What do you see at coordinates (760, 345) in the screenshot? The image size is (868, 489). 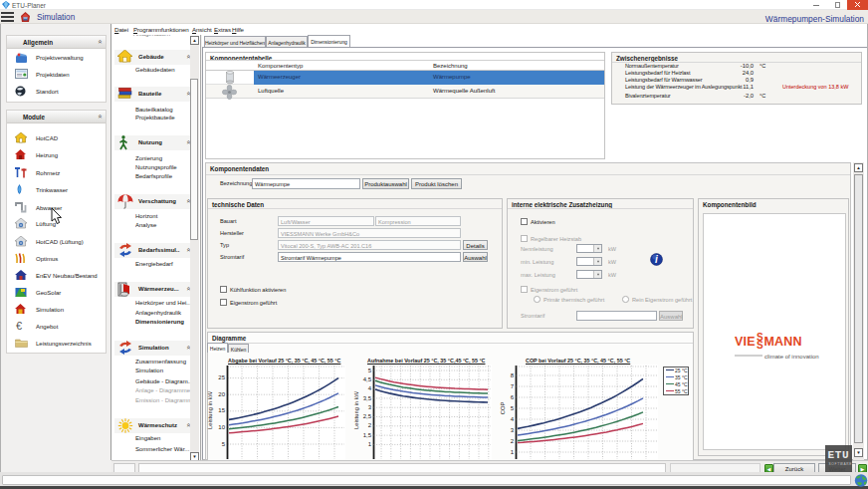 I see `svg-text: S` at bounding box center [760, 345].